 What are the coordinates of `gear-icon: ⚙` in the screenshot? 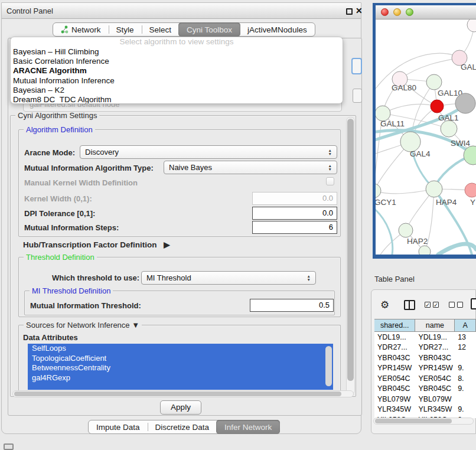 It's located at (385, 305).